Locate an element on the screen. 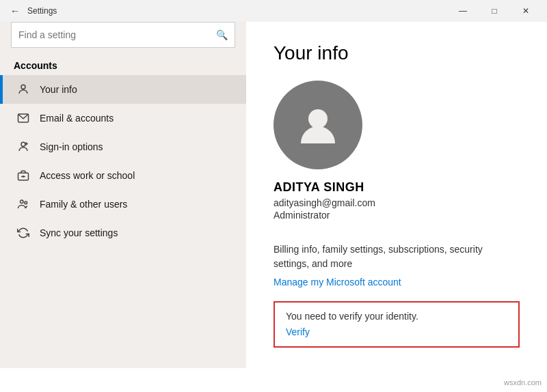  page-title: Your info is located at coordinates (397, 53).